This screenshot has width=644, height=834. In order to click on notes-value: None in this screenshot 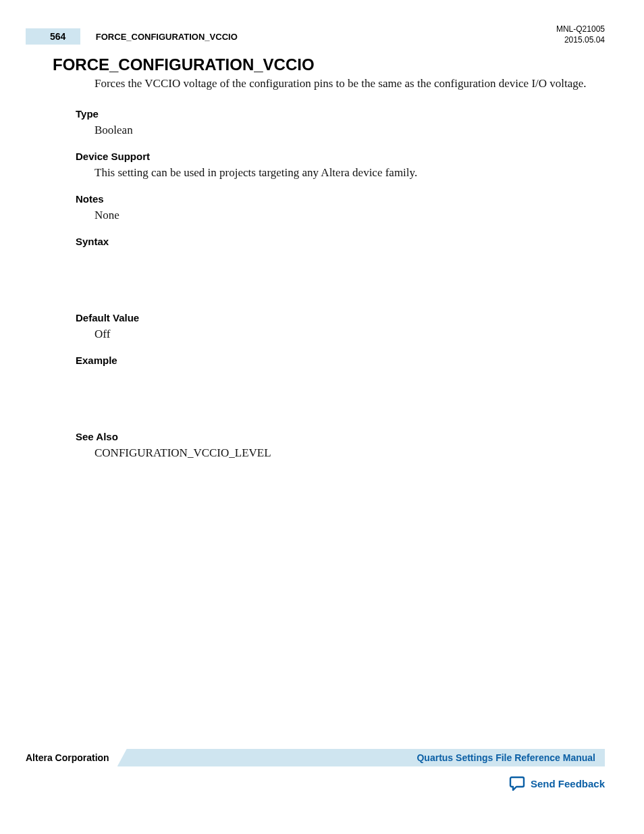, I will do `click(346, 215)`.